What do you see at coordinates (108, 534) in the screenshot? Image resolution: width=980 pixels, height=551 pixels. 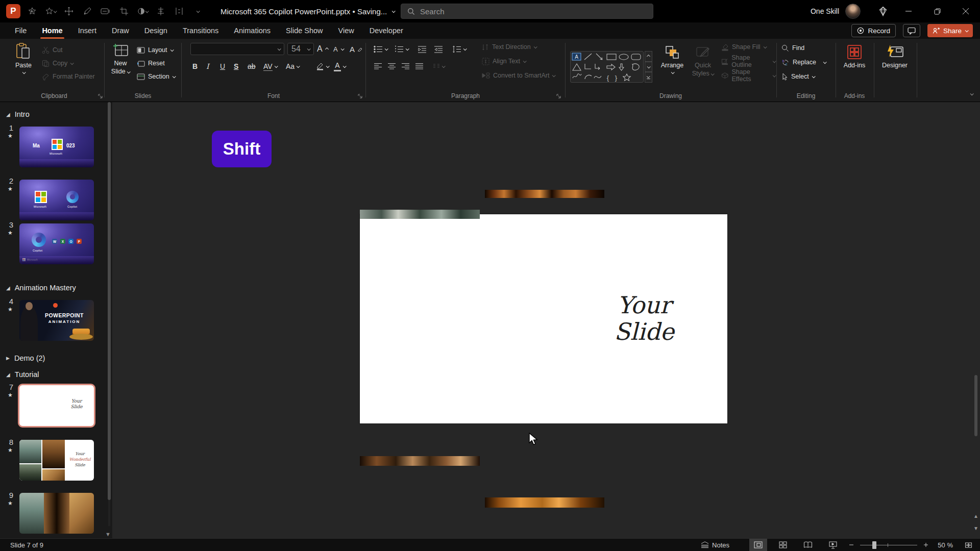 I see `sidebar-scroll-down-icon: ▼` at bounding box center [108, 534].